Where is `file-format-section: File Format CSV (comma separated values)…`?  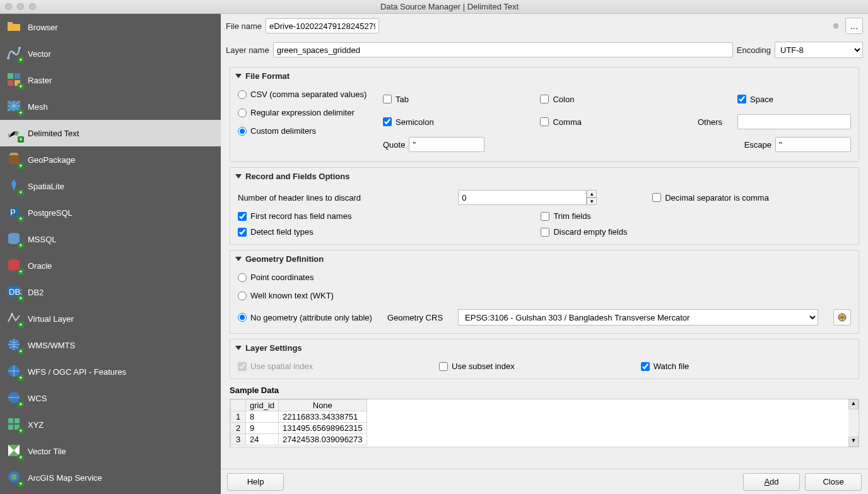
file-format-section: File Format CSV (comma separated values)… is located at coordinates (544, 115).